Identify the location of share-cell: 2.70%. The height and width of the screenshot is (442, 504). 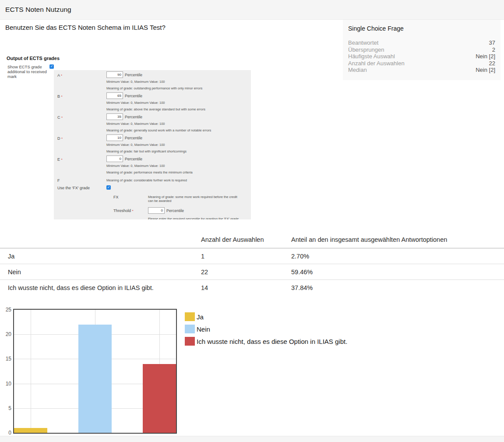
(398, 256).